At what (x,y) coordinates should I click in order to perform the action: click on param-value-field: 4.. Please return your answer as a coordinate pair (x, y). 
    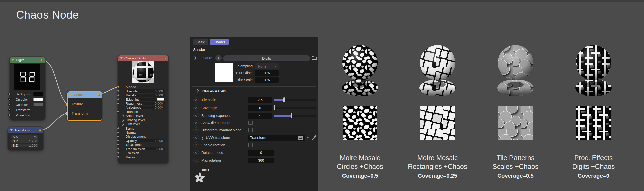
    Looking at the image, I should click on (260, 116).